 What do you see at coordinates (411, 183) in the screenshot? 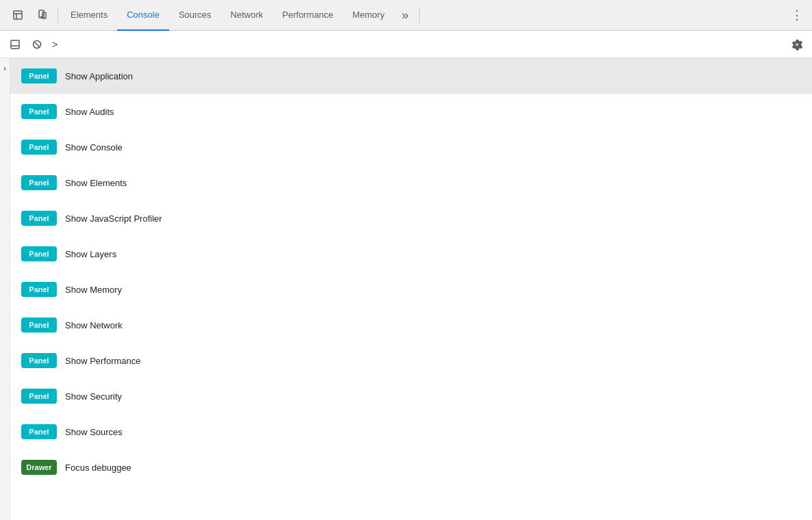
I see `autocomplete-item-show-elements: PanelShow Elements` at bounding box center [411, 183].